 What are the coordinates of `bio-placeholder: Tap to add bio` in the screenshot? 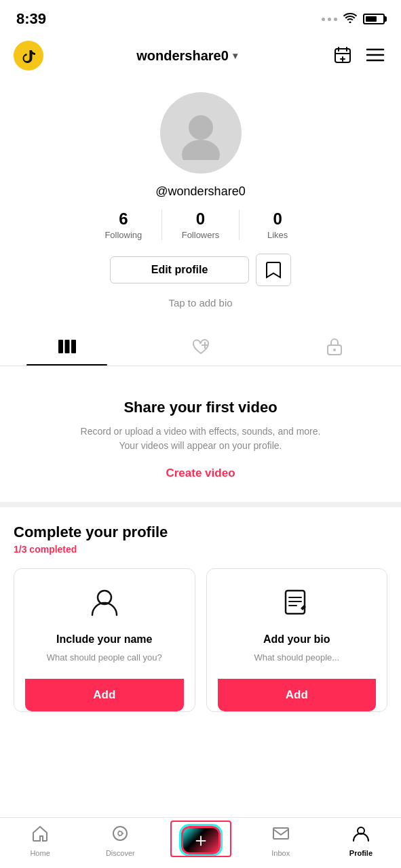 It's located at (200, 302).